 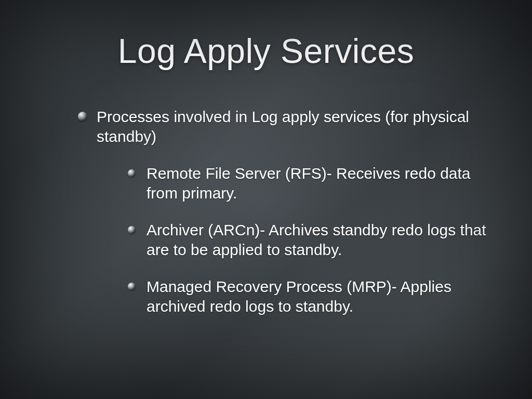 I want to click on list-item: Managed Recovery Process (MRP)- Applies …, so click(x=312, y=296).